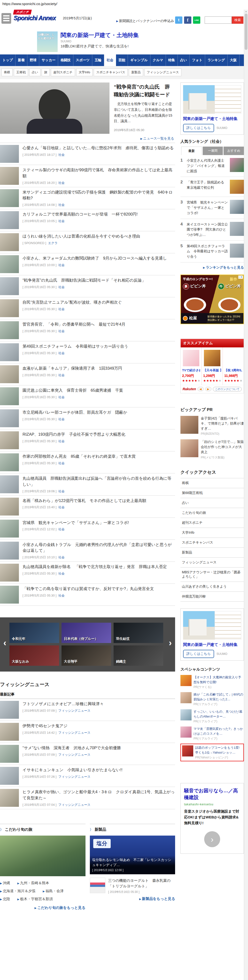  I want to click on subnav-item: 将棋, so click(7, 72).